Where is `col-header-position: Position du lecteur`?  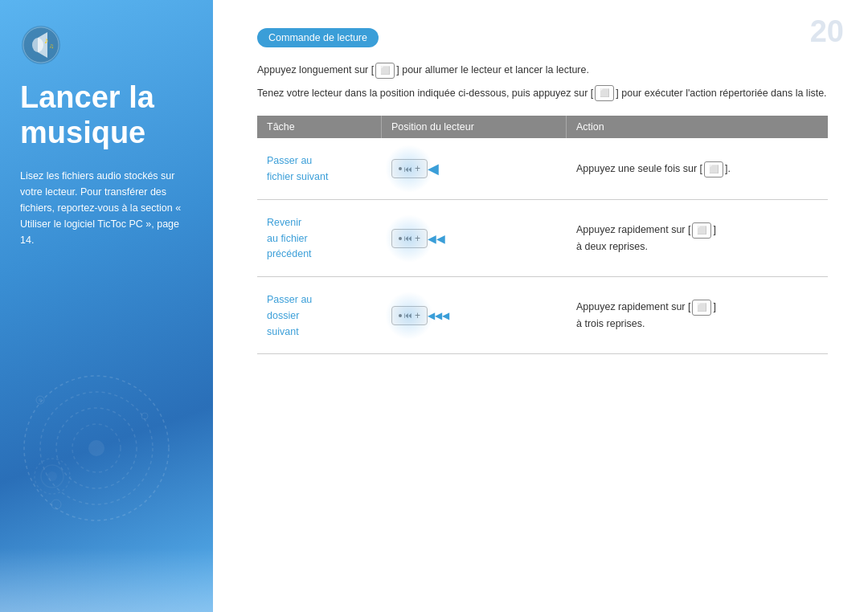 col-header-position: Position du lecteur is located at coordinates (474, 127).